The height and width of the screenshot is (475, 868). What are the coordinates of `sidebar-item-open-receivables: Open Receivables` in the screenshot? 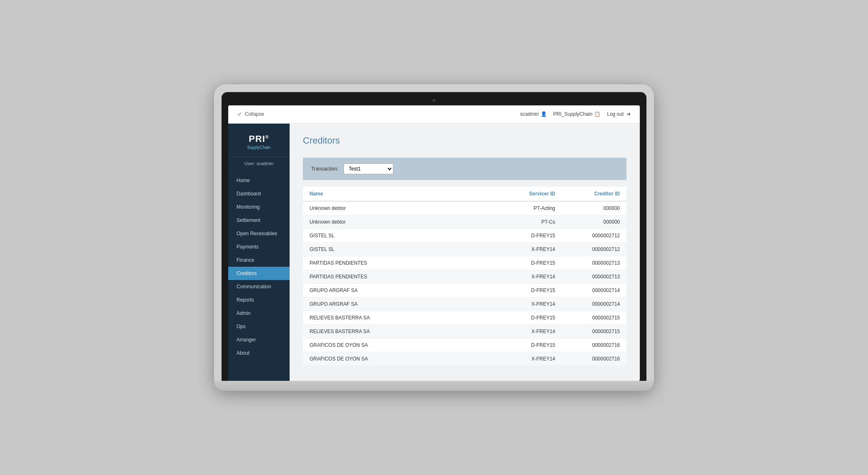 It's located at (259, 234).